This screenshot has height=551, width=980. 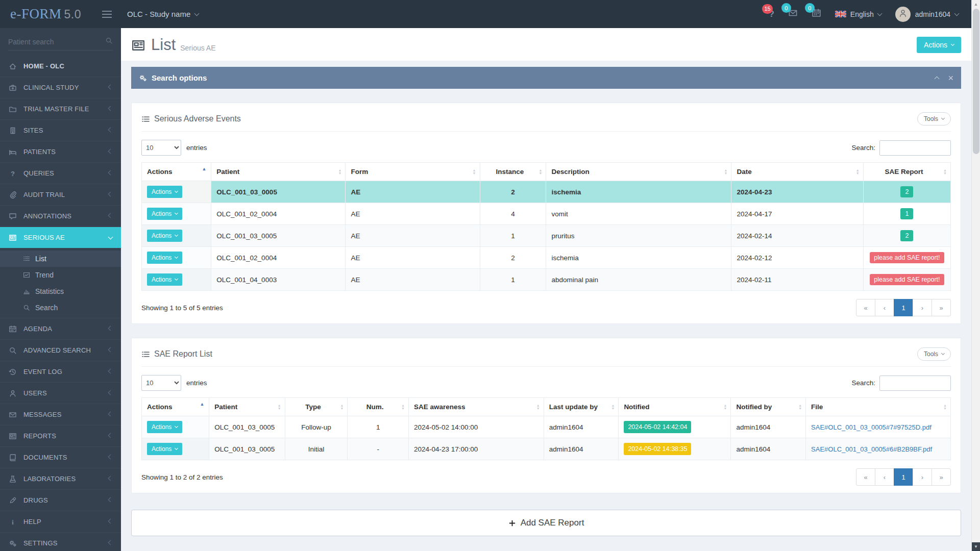 I want to click on sidebar-item-trial-master-file: TRIAL MASTER FILE, so click(x=60, y=109).